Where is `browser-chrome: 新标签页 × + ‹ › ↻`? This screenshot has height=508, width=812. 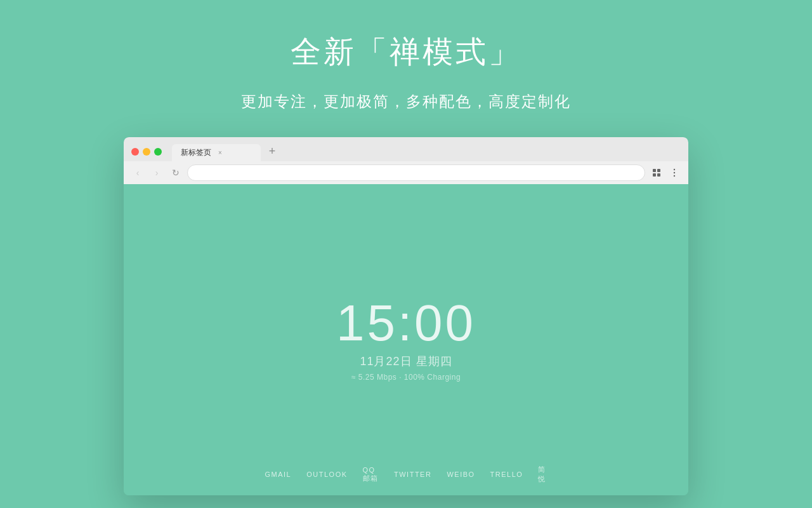 browser-chrome: 新标签页 × + ‹ › ↻ is located at coordinates (406, 161).